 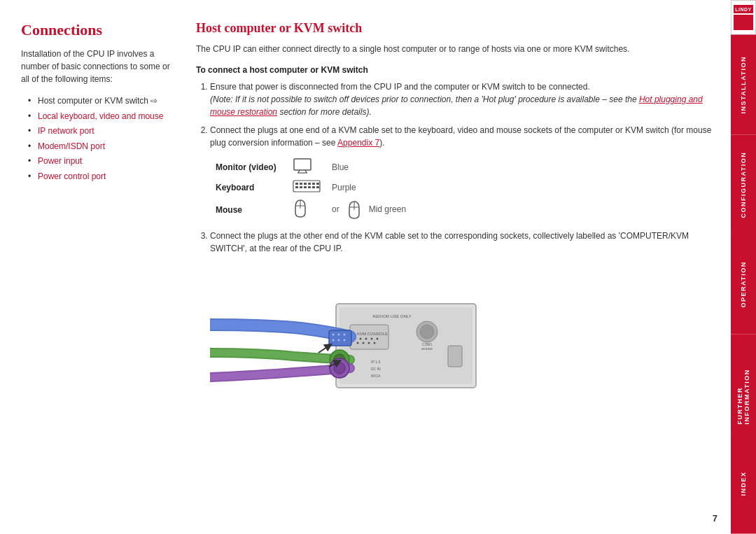 What do you see at coordinates (463, 242) in the screenshot?
I see `step-3: Connect the plugs at the other end of th…` at bounding box center [463, 242].